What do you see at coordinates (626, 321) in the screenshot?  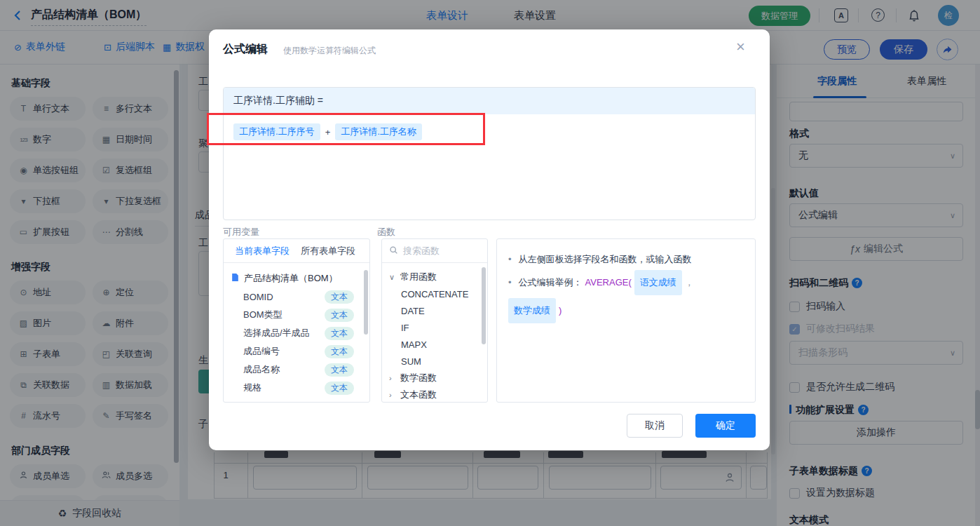 I see `help-panel: •从左侧面板选择字段名和函数，或输入函数 • 公式编辑举例： AVERAGE( …` at bounding box center [626, 321].